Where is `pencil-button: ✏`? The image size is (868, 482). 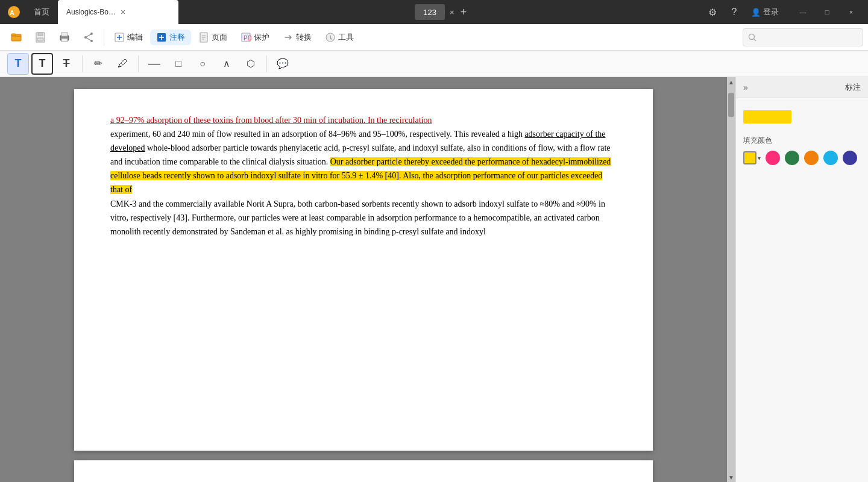
pencil-button: ✏ is located at coordinates (98, 64).